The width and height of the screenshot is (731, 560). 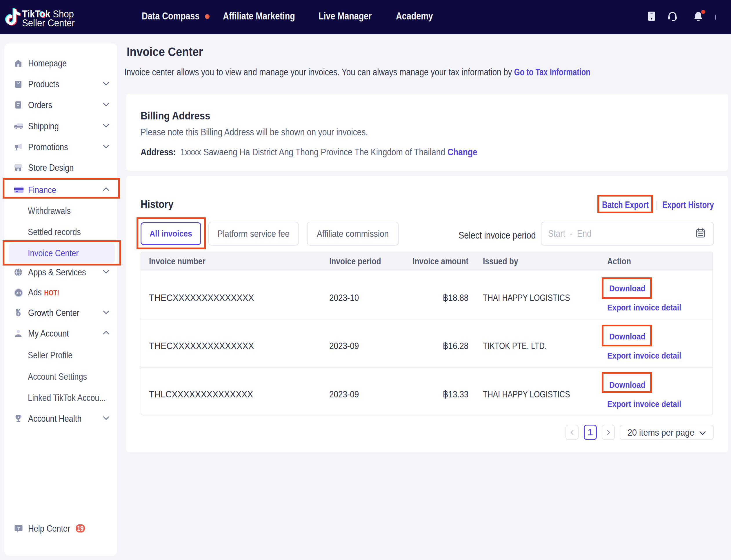 What do you see at coordinates (19, 293) in the screenshot?
I see `svg-text: AD` at bounding box center [19, 293].